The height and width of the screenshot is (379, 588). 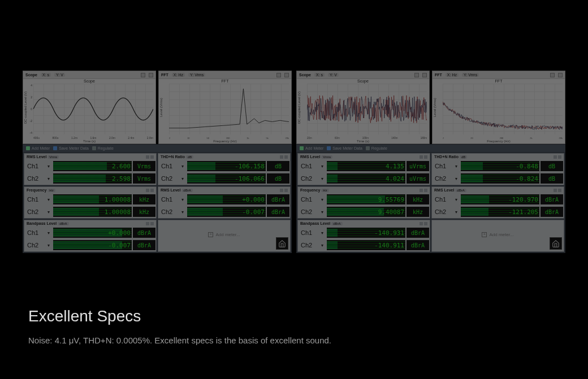 What do you see at coordinates (500, 178) in the screenshot?
I see `meter-bar: -0.824` at bounding box center [500, 178].